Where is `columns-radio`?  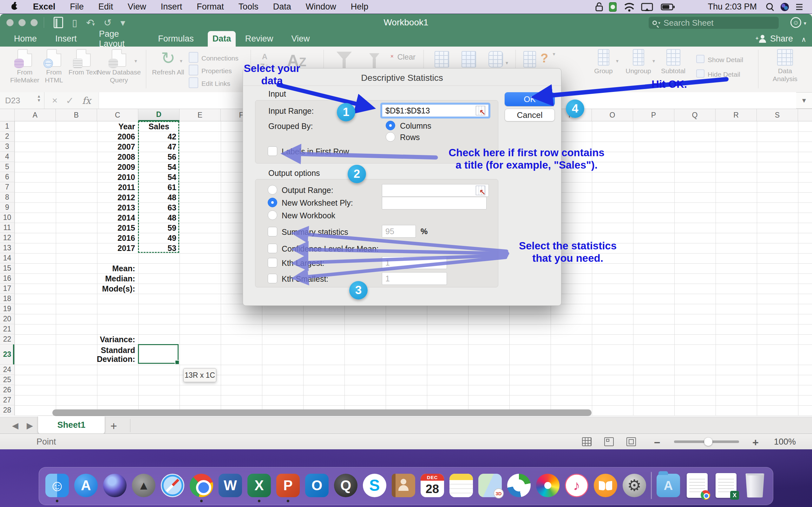 columns-radio is located at coordinates (391, 125).